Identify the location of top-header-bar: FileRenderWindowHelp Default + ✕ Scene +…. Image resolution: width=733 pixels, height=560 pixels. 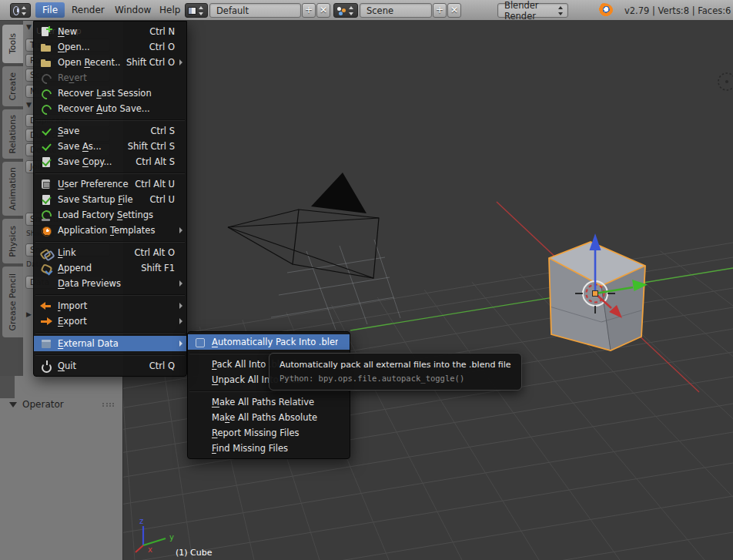
(366, 11).